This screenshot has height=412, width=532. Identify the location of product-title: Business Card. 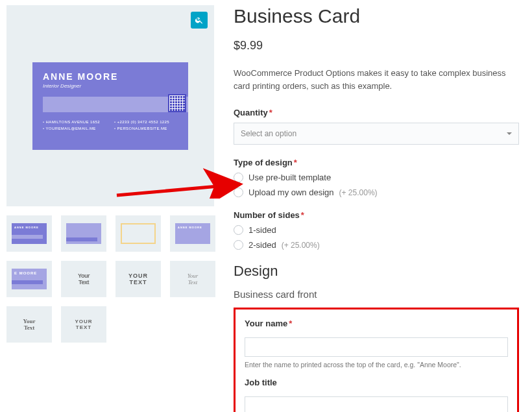
(376, 16).